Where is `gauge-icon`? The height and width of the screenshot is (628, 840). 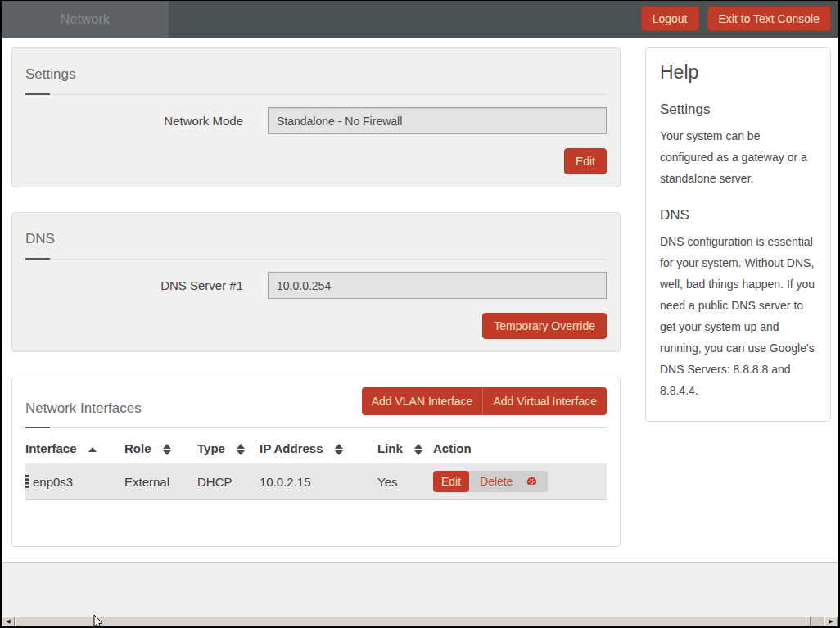 gauge-icon is located at coordinates (535, 481).